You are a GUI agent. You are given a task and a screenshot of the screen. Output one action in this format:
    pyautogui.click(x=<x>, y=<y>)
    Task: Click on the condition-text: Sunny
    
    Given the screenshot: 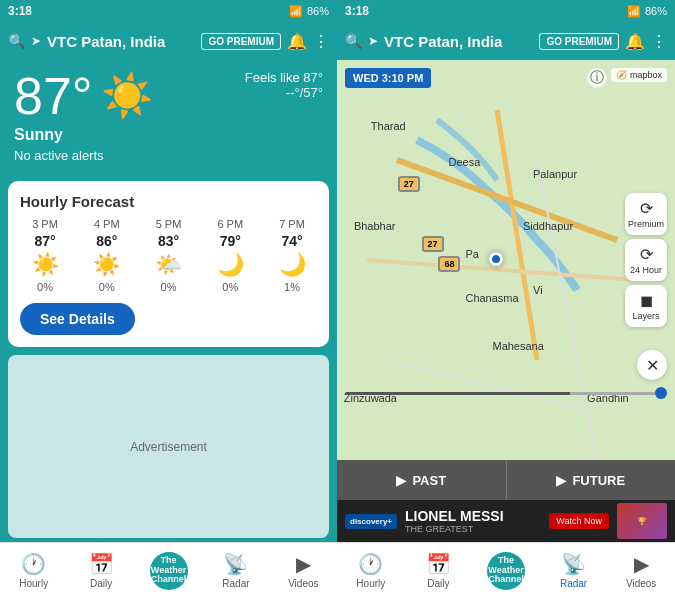 What is the action you would take?
    pyautogui.click(x=168, y=135)
    